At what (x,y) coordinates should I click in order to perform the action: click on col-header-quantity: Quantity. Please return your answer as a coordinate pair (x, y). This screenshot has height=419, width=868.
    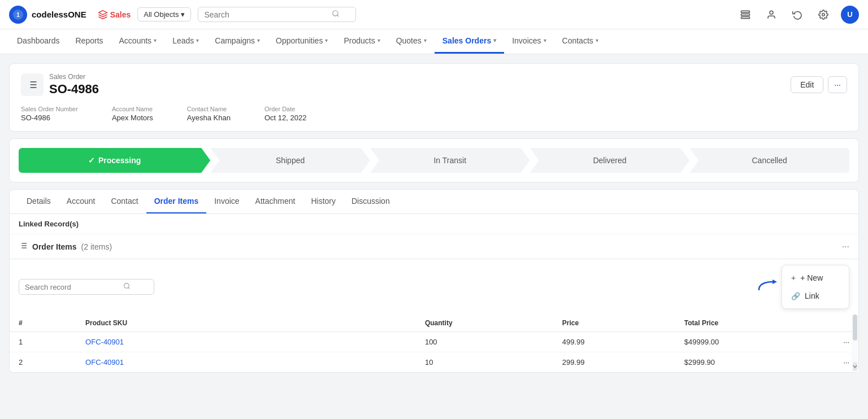
    Looking at the image, I should click on (485, 323).